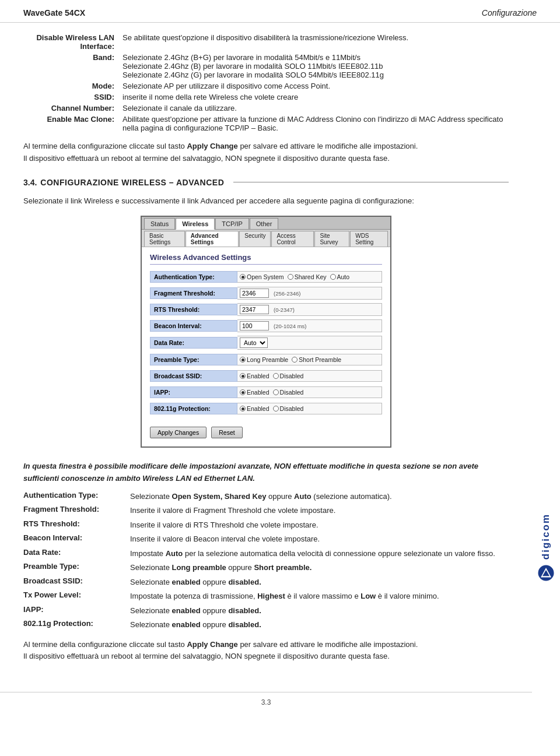 The width and height of the screenshot is (560, 756). What do you see at coordinates (320, 596) in the screenshot?
I see `detail-txpower-desc: Impostate la potenza di trasmissione, Hi…` at bounding box center [320, 596].